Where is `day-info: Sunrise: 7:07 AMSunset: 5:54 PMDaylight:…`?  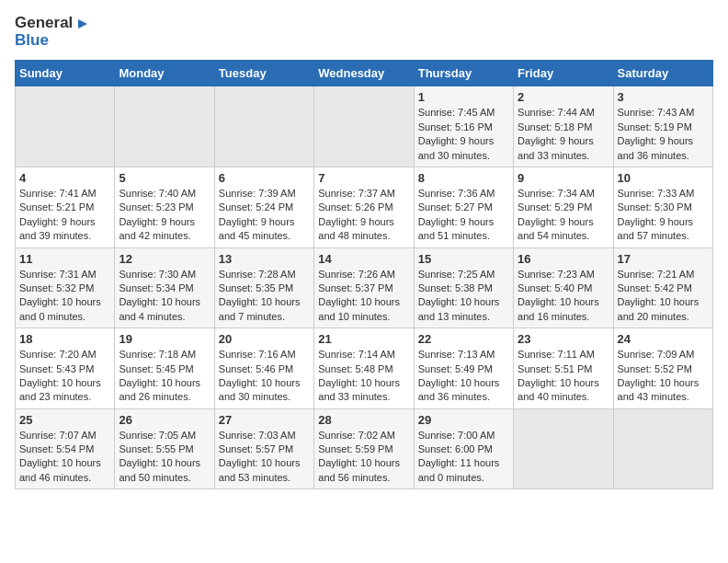
day-info: Sunrise: 7:07 AMSunset: 5:54 PMDaylight:… is located at coordinates (64, 457).